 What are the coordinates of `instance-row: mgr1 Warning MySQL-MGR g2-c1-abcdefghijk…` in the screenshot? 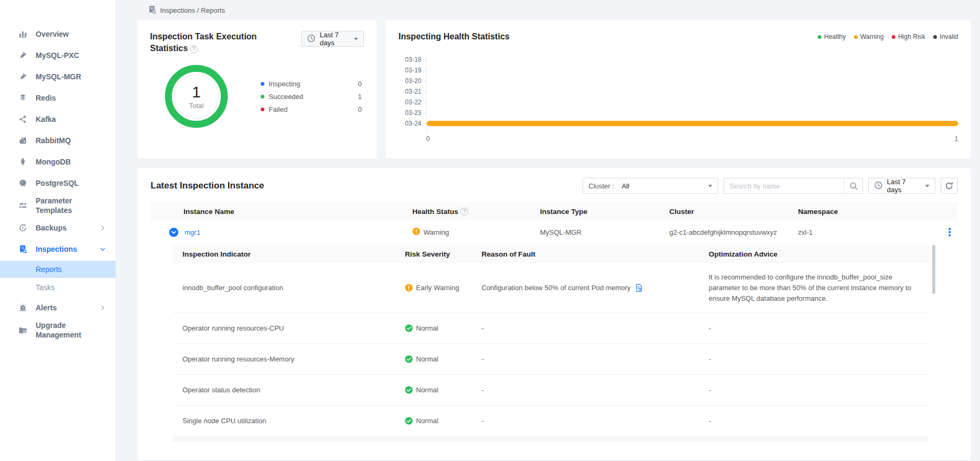 It's located at (554, 232).